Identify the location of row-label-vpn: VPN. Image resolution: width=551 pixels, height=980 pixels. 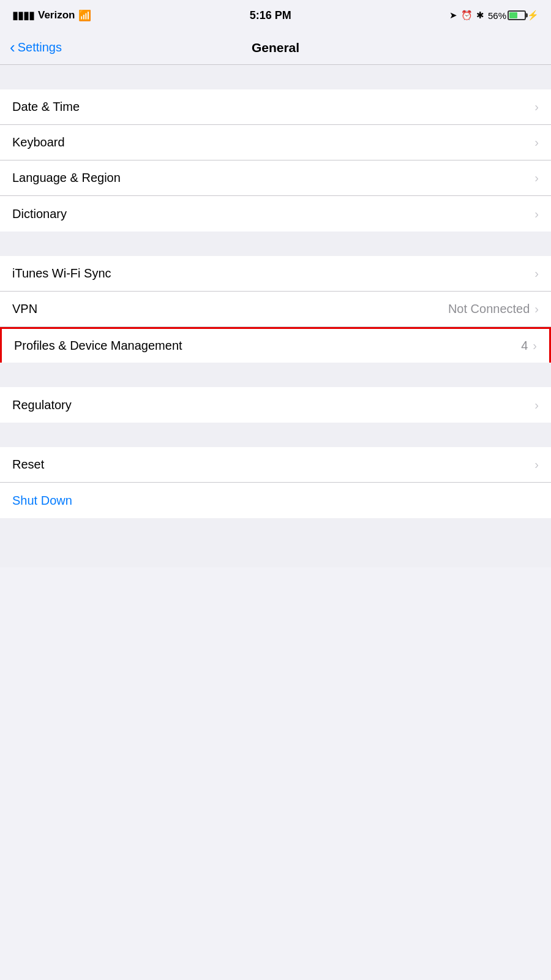
(24, 309).